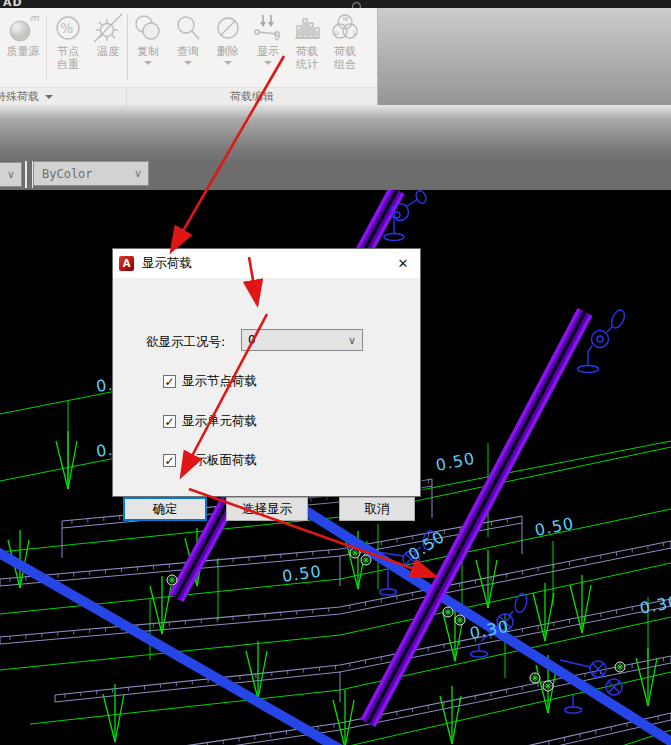 This screenshot has height=745, width=671. What do you see at coordinates (220, 422) in the screenshot?
I see `checkbox-label: 显示单元荷载` at bounding box center [220, 422].